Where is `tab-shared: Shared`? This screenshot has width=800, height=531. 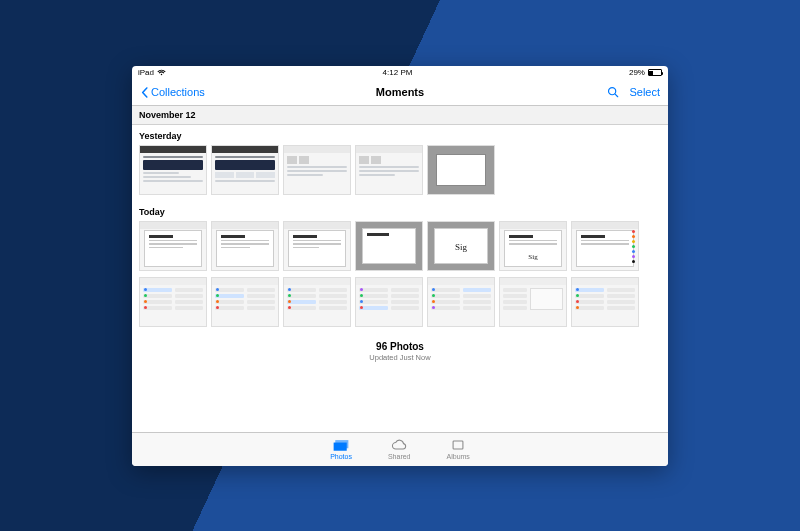 tab-shared: Shared is located at coordinates (400, 449).